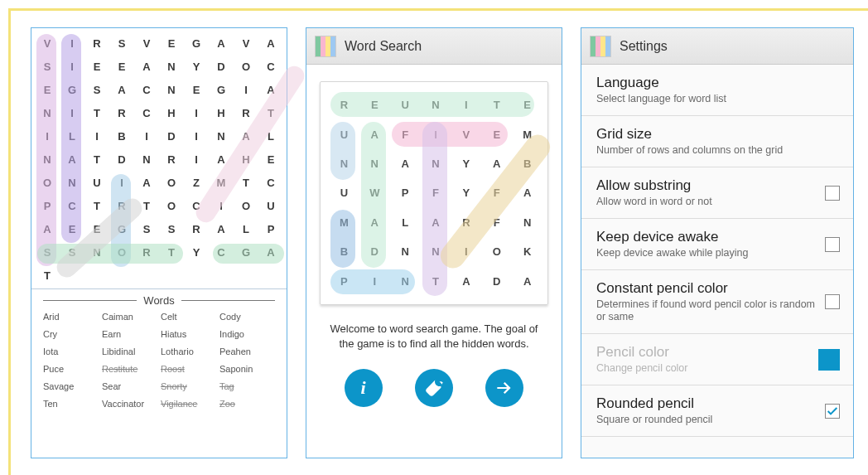  What do you see at coordinates (717, 245) in the screenshot?
I see `setting-row: Keep device awakeKeep device awake while…` at bounding box center [717, 245].